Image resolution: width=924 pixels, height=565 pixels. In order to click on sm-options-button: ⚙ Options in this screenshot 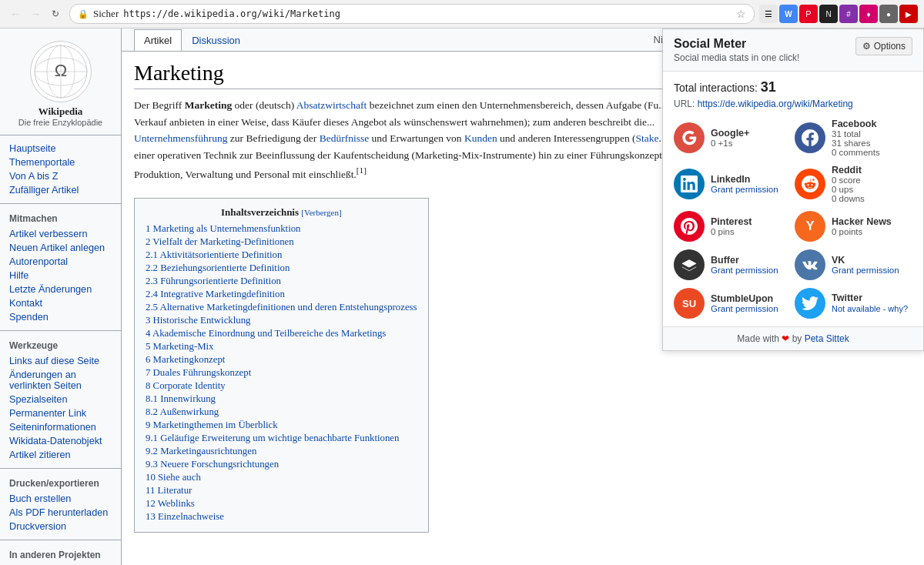, I will do `click(884, 46)`.